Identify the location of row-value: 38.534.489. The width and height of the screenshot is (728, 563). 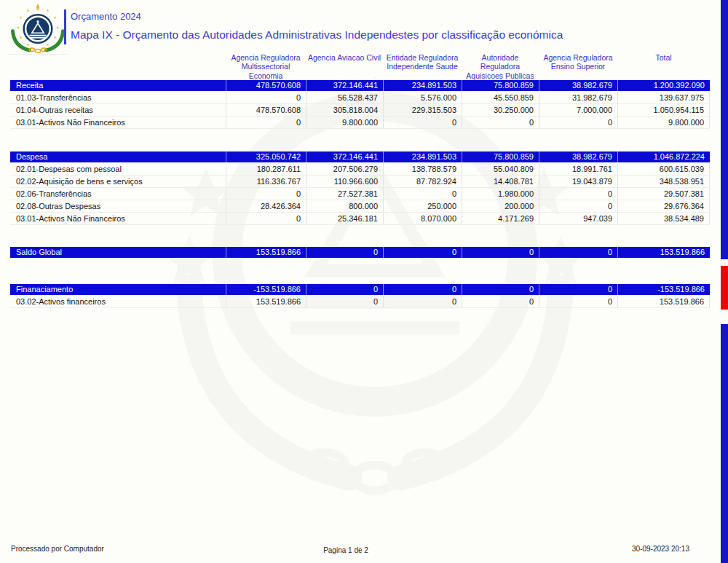
(664, 218).